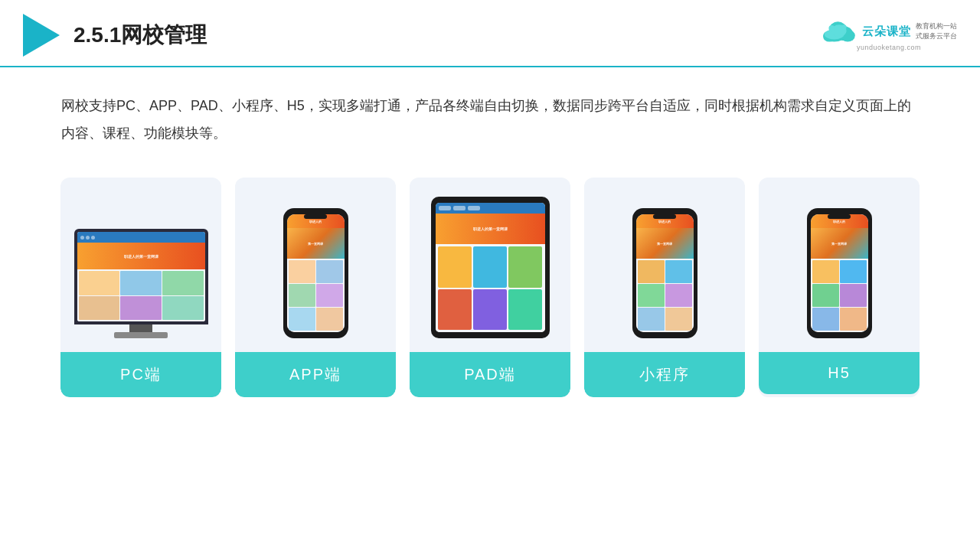  What do you see at coordinates (839, 273) in the screenshot?
I see `phone-h5-mockup: 职进人的 第一堂网课` at bounding box center [839, 273].